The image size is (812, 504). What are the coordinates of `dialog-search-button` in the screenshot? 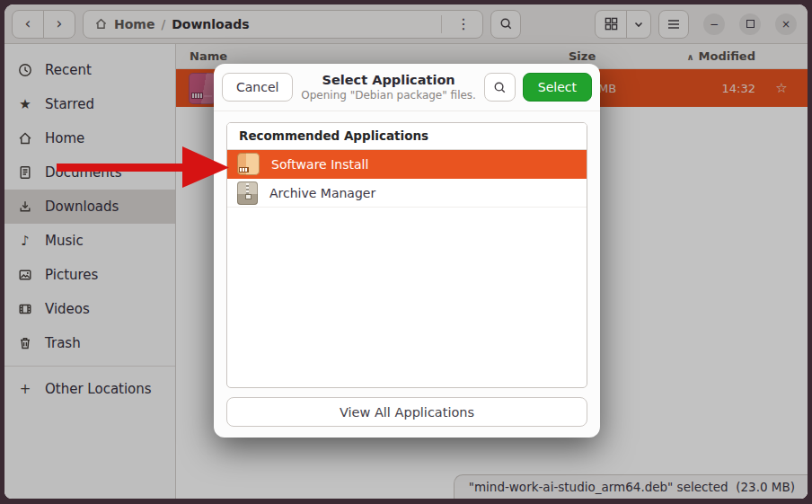 It's located at (499, 87).